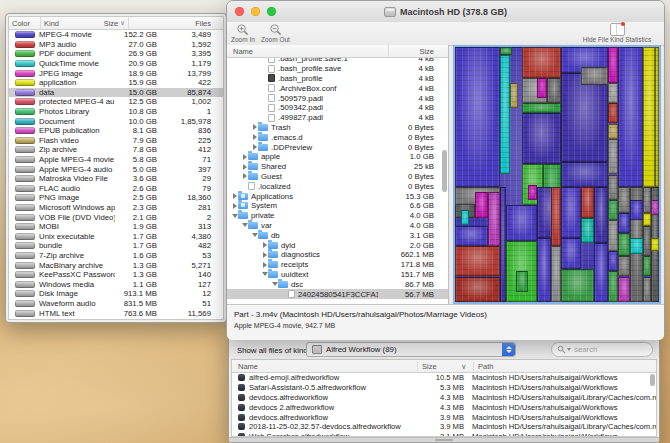 The width and height of the screenshot is (670, 443). Describe the element at coordinates (256, 12) in the screenshot. I see `minimize-button` at that location.